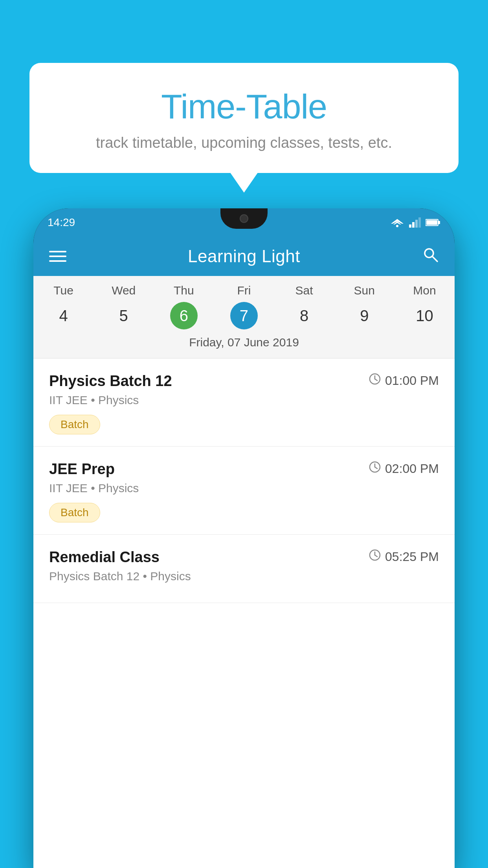 The image size is (488, 868). I want to click on schedule-item-2-time: 02:00 PM, so click(404, 469).